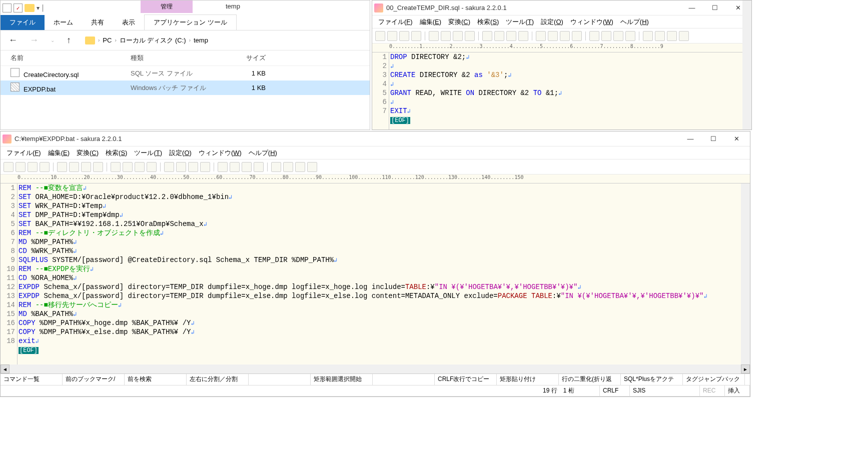 The width and height of the screenshot is (868, 458). What do you see at coordinates (59, 153) in the screenshot?
I see `menu-item: 編集(E)` at bounding box center [59, 153].